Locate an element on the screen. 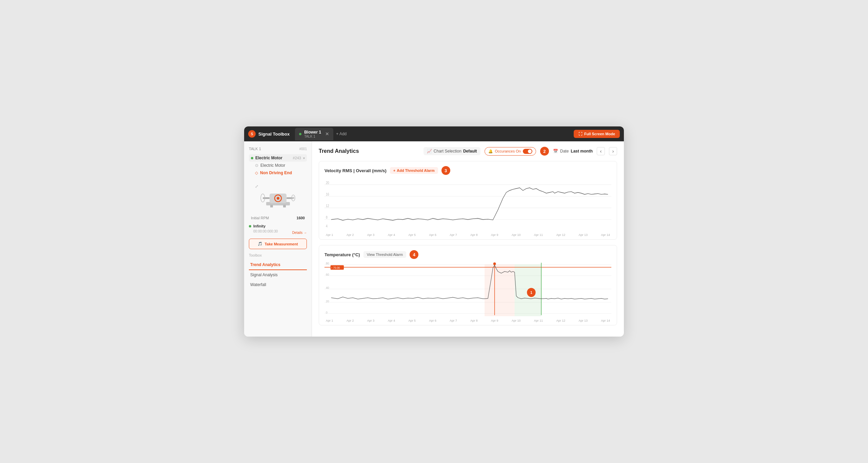  app-name: Signal Toolbox is located at coordinates (274, 134).